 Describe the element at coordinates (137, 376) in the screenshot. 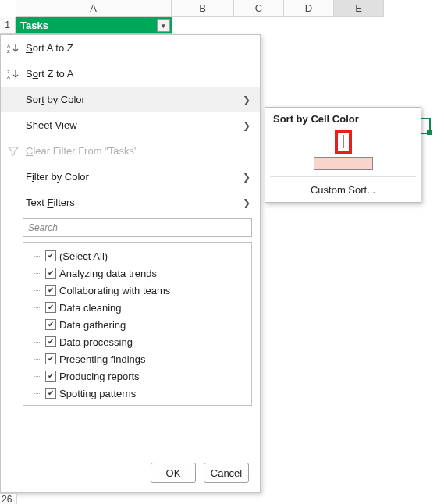

I see `filter-value-item: Producing reports` at that location.